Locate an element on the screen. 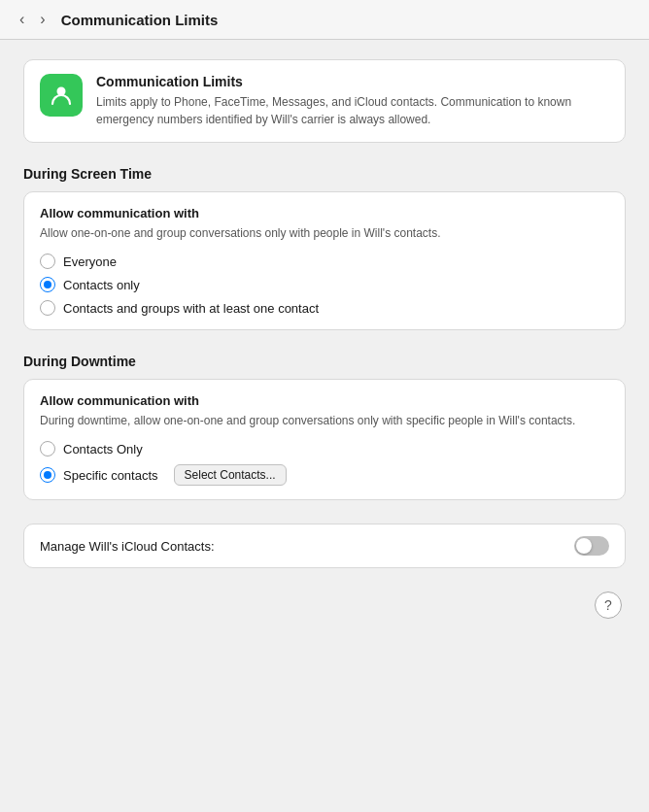 This screenshot has width=649, height=812. downtime-panel: Allow communication with During downtime… is located at coordinates (324, 439).